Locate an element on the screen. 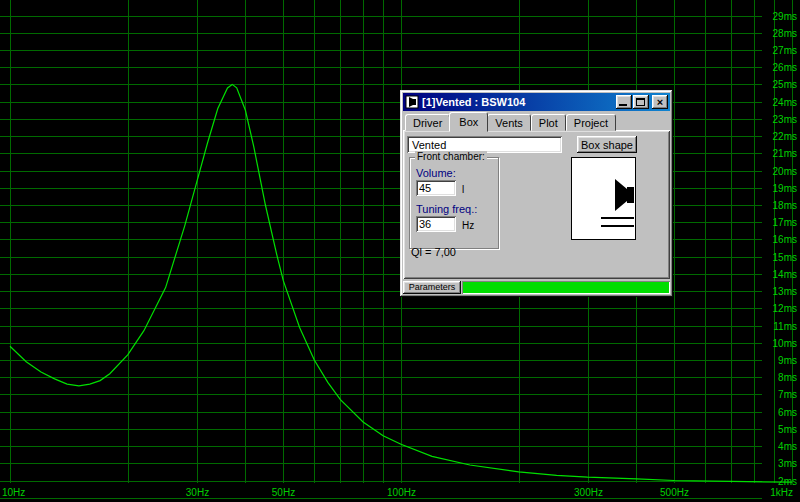 This screenshot has height=502, width=800. tab-driver: Driver is located at coordinates (428, 122).